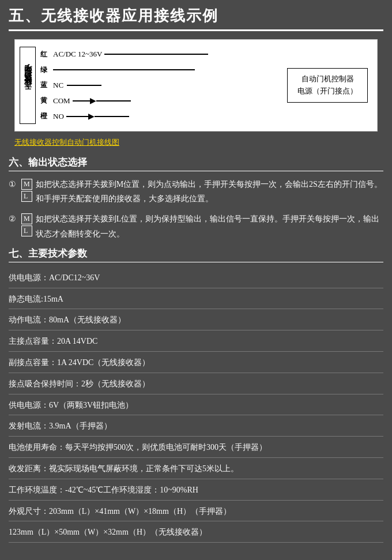 This screenshot has height=560, width=392. Describe the element at coordinates (327, 85) in the screenshot. I see `controller-label: 自动门机控制器电源（开门接点）` at that location.